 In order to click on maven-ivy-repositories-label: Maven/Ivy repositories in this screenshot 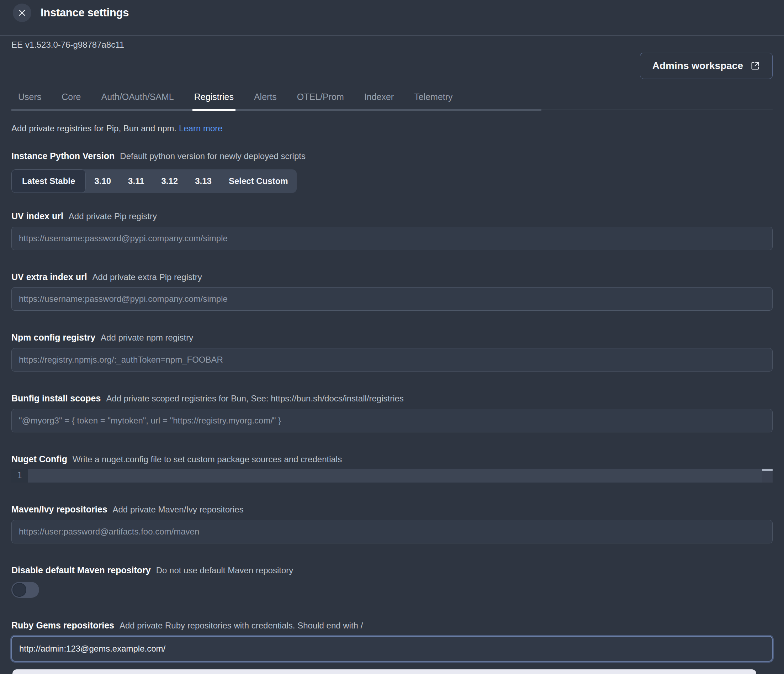, I will do `click(59, 509)`.